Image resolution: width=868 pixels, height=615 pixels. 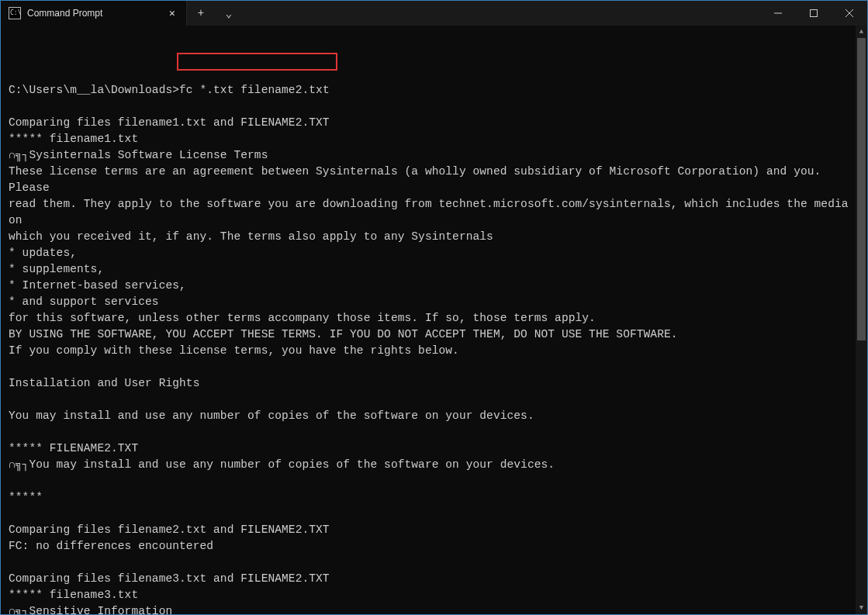 What do you see at coordinates (434, 448) in the screenshot?
I see `output-line: ***** FILENAME2.TXT` at bounding box center [434, 448].